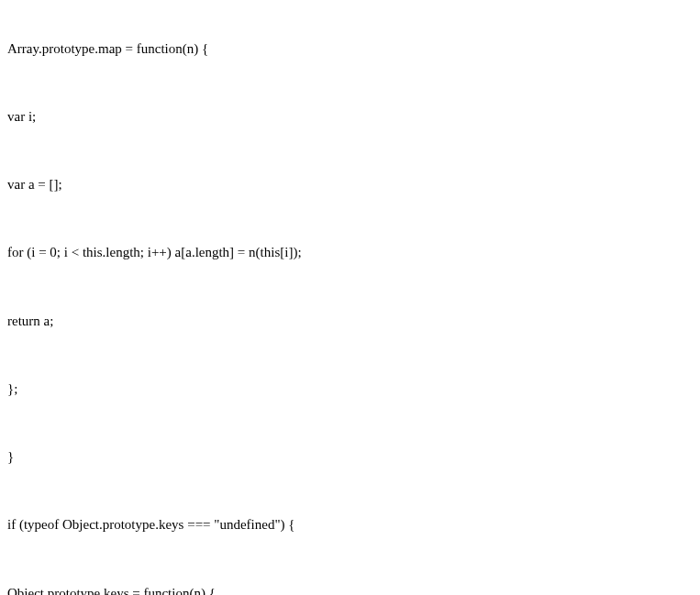 This screenshot has width=700, height=595. I want to click on code-line: };, so click(350, 389).